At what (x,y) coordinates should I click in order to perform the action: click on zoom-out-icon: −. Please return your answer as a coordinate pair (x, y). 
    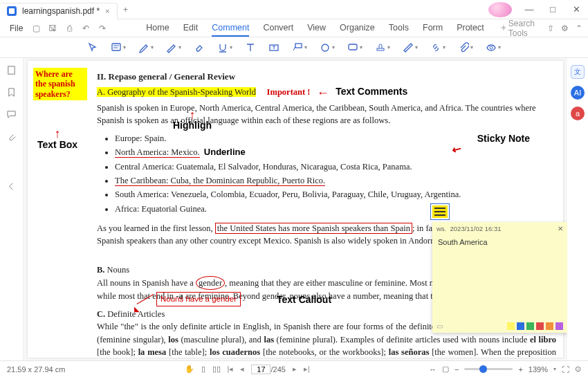
    Looking at the image, I should click on (457, 369).